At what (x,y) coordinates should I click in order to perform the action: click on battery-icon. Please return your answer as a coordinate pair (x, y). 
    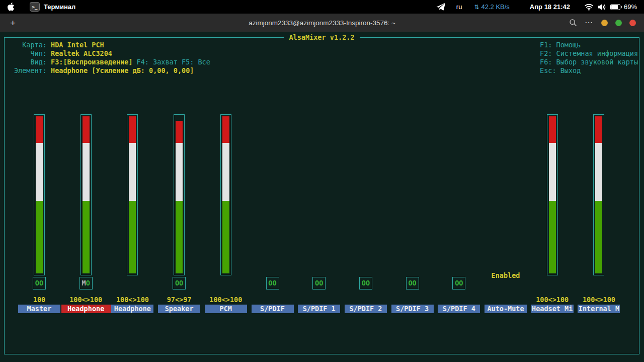
    Looking at the image, I should click on (616, 7).